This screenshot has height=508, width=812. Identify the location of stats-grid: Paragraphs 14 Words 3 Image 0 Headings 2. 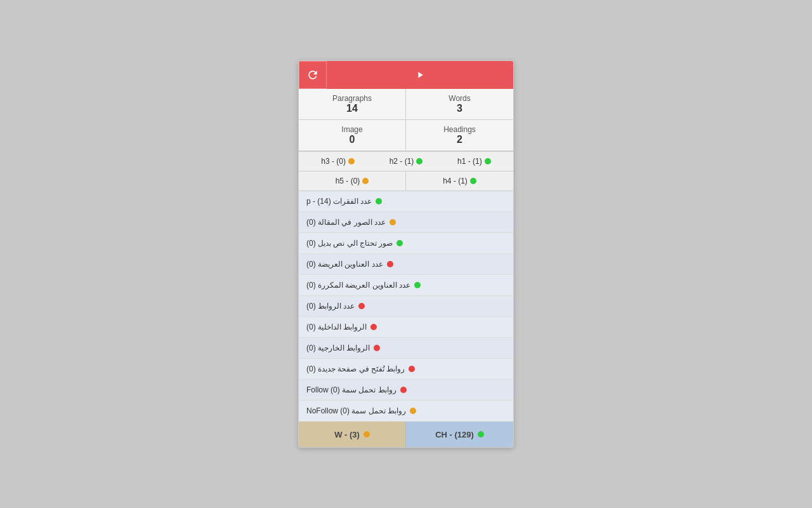
(406, 121).